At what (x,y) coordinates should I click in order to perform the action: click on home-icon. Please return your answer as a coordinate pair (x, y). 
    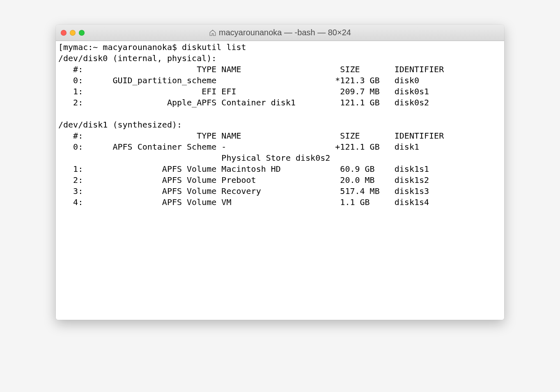
    Looking at the image, I should click on (213, 33).